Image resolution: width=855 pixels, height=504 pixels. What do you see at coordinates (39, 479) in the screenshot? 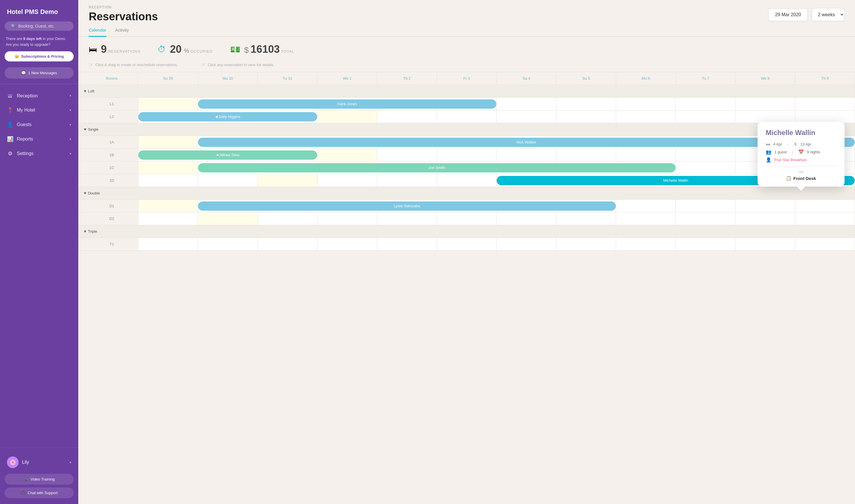
I see `video-training-button: 📹 Video Training` at bounding box center [39, 479].